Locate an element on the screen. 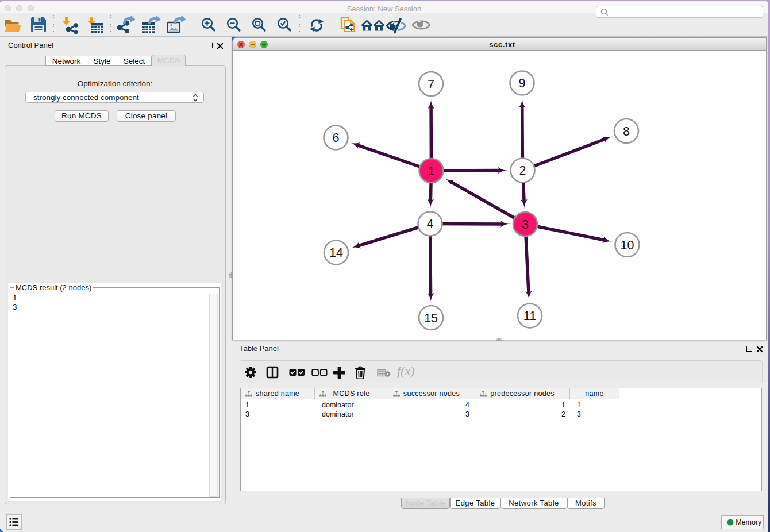  svg-text: 3 is located at coordinates (525, 225).